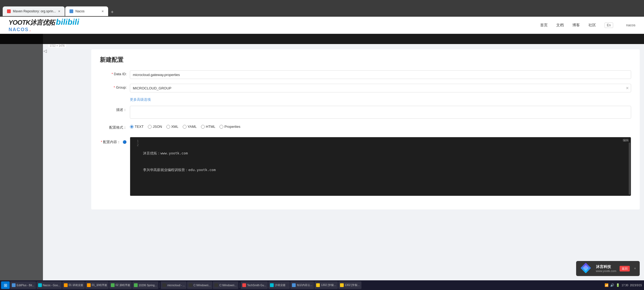 Image resolution: width=644 pixels, height=290 pixels. Describe the element at coordinates (203, 127) in the screenshot. I see `radio-html` at that location.